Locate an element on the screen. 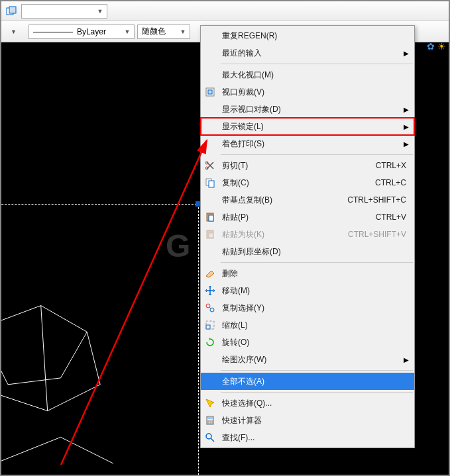 This screenshot has width=450, height=476. color-dropdown: 随颜色 ▼ is located at coordinates (164, 32).